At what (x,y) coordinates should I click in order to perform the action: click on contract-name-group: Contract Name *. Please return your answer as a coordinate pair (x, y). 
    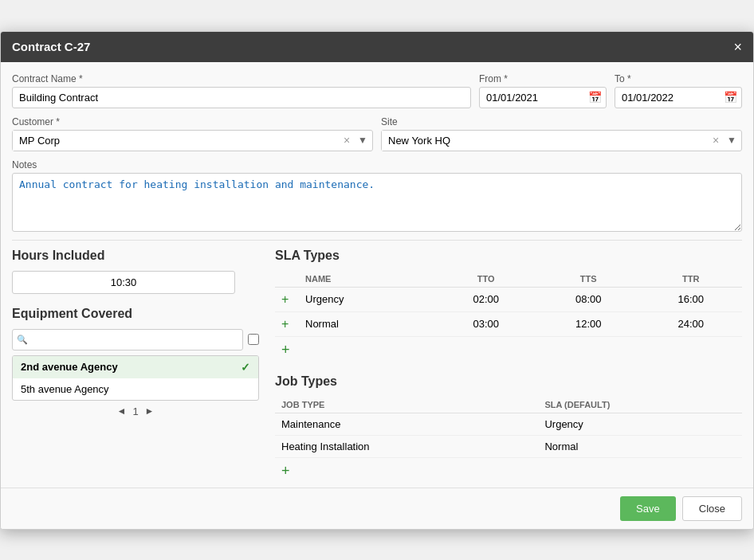
    Looking at the image, I should click on (242, 91).